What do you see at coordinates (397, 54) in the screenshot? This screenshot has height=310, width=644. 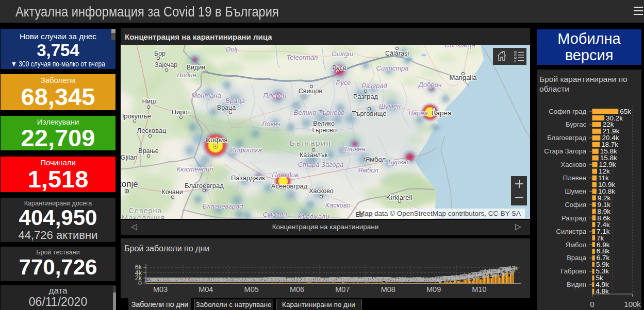 I see `svg-text: Călăraşi` at bounding box center [397, 54].